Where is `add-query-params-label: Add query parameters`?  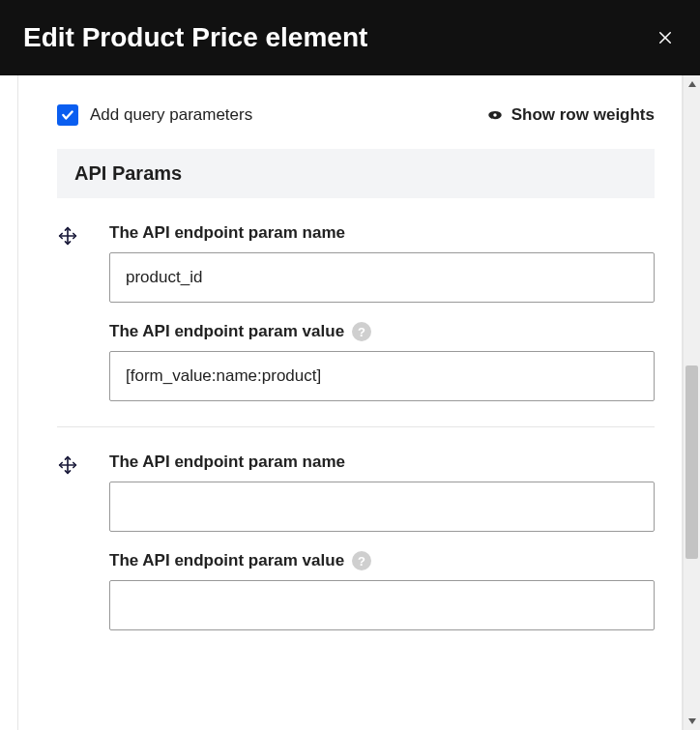
add-query-params-label: Add query parameters is located at coordinates (171, 115).